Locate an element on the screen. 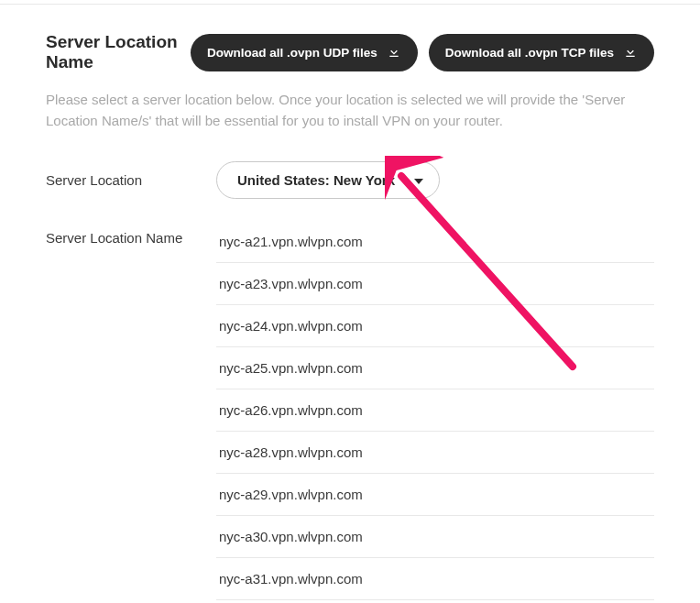  server-item: nyc-a33.vpn.wlvpn.com is located at coordinates (435, 602).